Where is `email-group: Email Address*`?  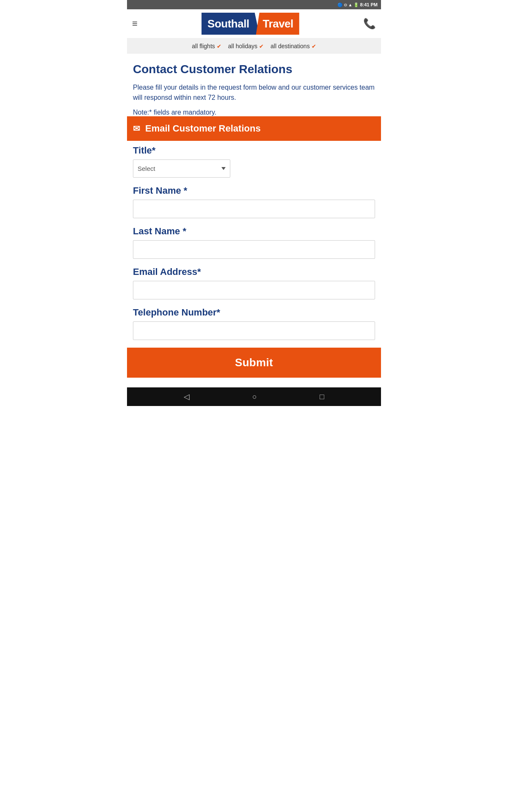
email-group: Email Address* is located at coordinates (254, 283).